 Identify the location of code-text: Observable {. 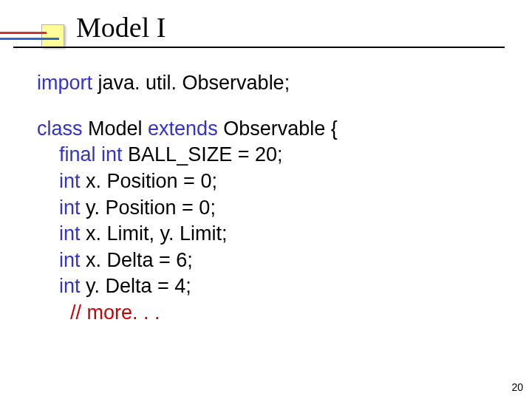
(278, 129).